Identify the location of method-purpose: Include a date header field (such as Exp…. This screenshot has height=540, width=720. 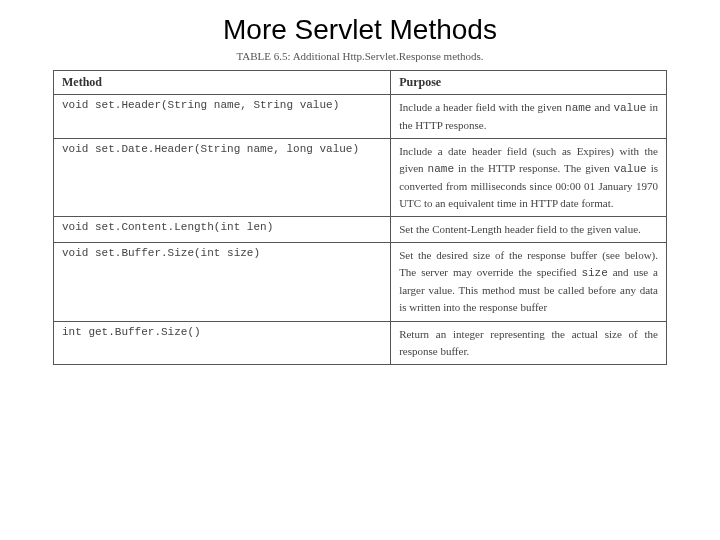
(529, 178).